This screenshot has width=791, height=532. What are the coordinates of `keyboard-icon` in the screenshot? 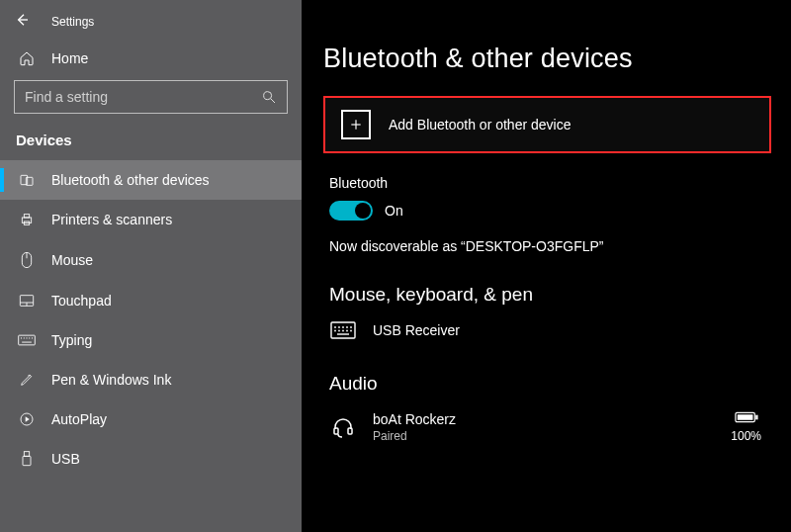 It's located at (27, 340).